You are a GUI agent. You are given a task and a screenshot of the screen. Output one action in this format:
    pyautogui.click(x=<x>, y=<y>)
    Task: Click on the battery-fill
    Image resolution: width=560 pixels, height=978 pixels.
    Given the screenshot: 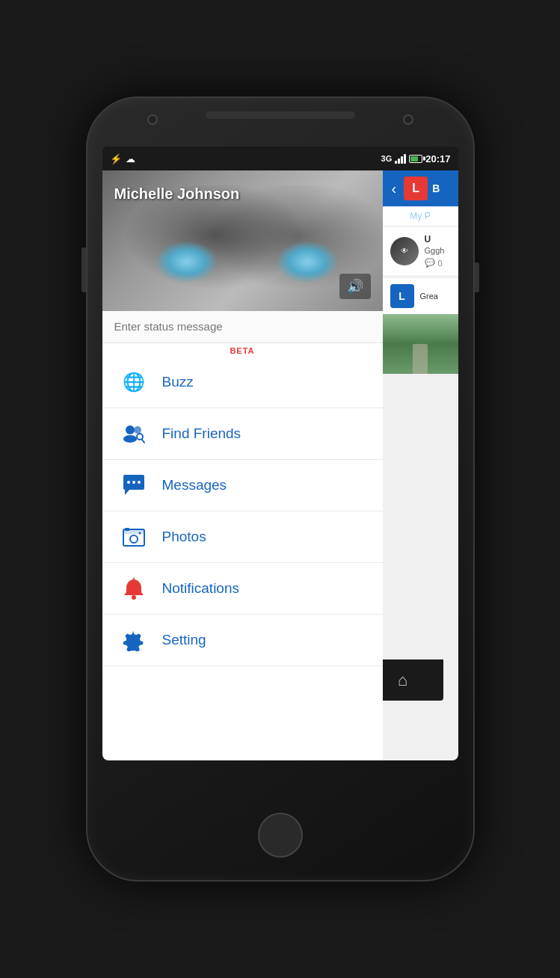 What is the action you would take?
    pyautogui.click(x=414, y=159)
    